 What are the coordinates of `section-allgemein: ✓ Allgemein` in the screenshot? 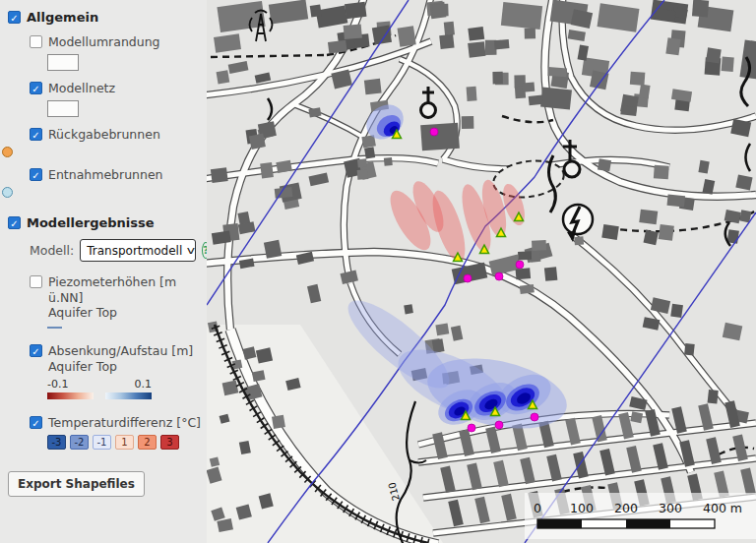 It's located at (103, 18).